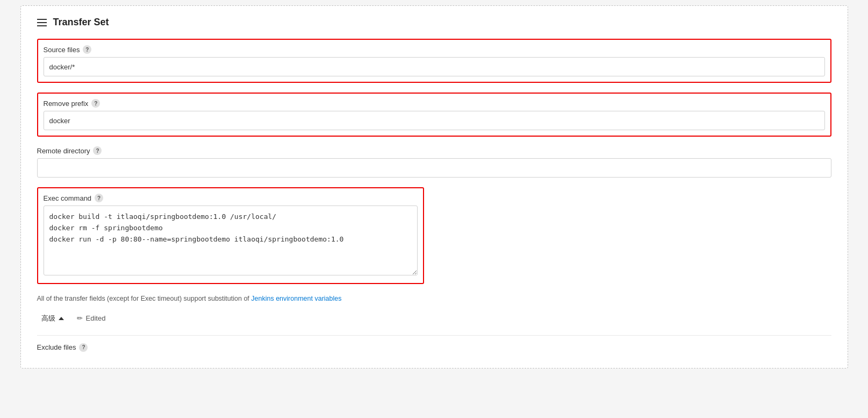  Describe the element at coordinates (96, 103) in the screenshot. I see `remove-prefix-help-icon: ?` at that location.